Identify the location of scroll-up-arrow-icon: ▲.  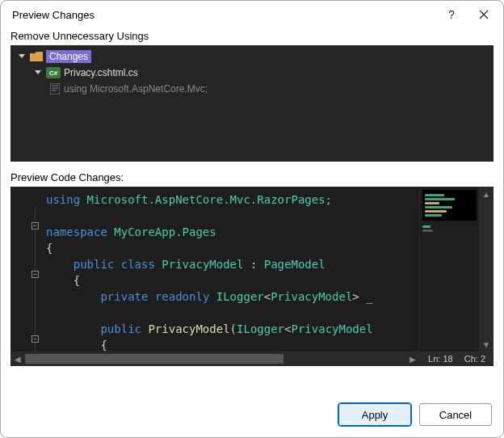
(486, 194).